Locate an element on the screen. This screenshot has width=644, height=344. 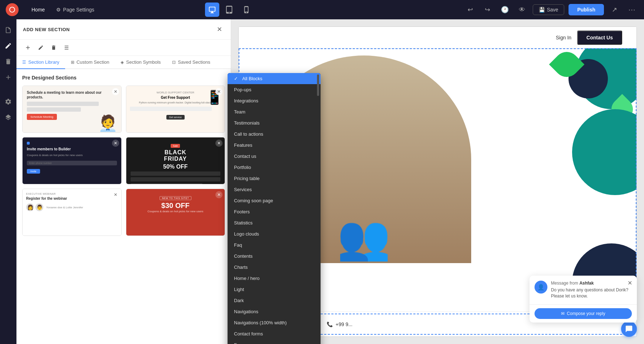
sidebar-layers-icon is located at coordinates (8, 117).